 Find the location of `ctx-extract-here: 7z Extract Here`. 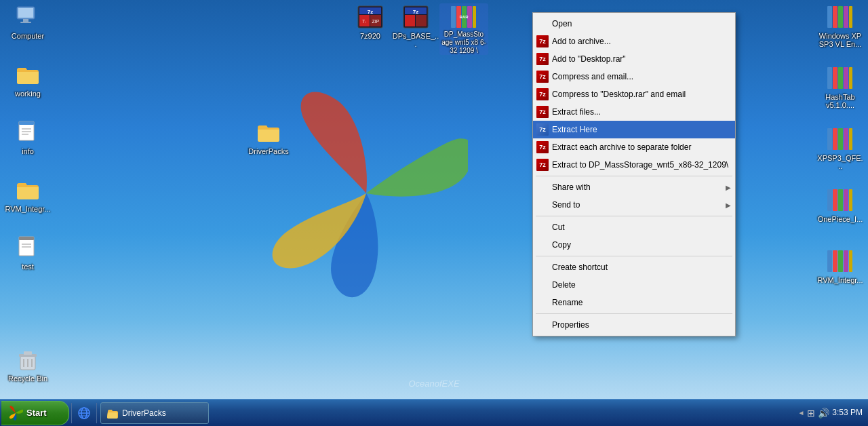

ctx-extract-here: 7z Extract Here is located at coordinates (634, 130).